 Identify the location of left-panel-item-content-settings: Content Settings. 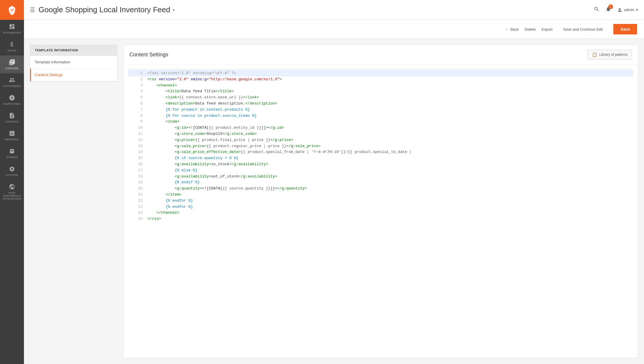
(74, 75).